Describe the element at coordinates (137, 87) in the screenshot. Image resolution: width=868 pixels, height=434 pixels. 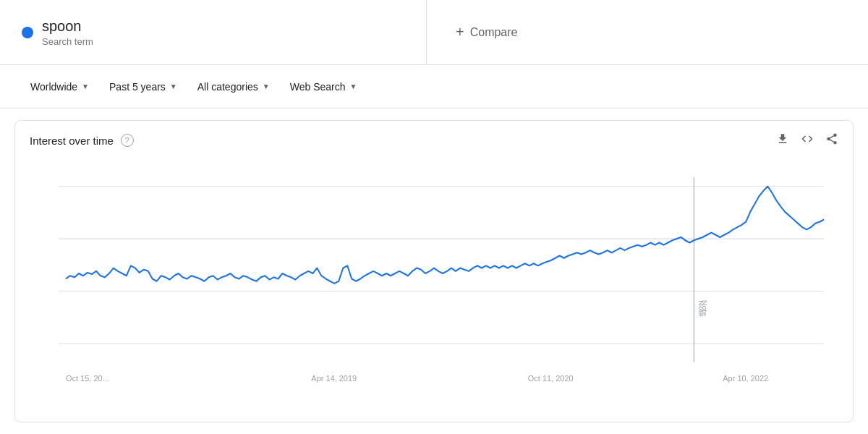
I see `time-range-label: Past 5 years` at that location.